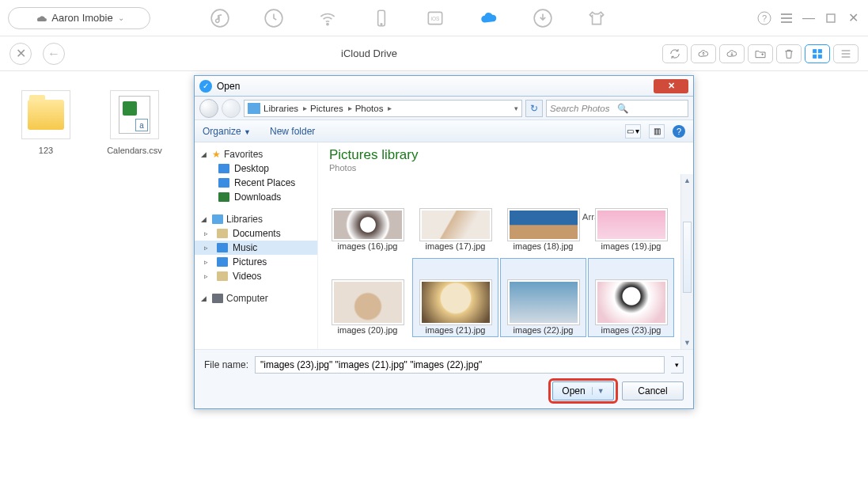 The height and width of the screenshot is (497, 868). What do you see at coordinates (583, 391) in the screenshot?
I see `open-button: Open ▼` at bounding box center [583, 391].